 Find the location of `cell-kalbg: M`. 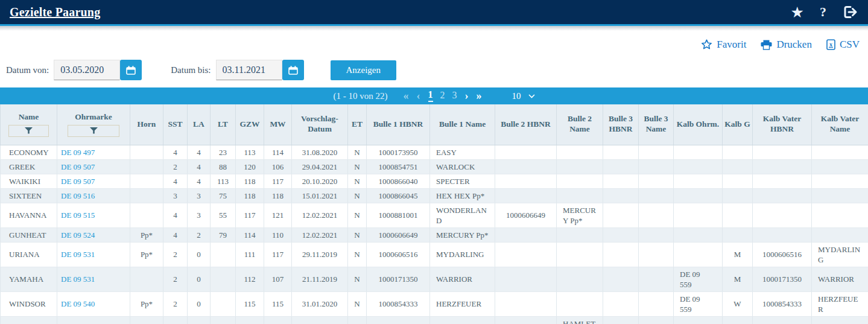

cell-kalbg: M is located at coordinates (738, 279).